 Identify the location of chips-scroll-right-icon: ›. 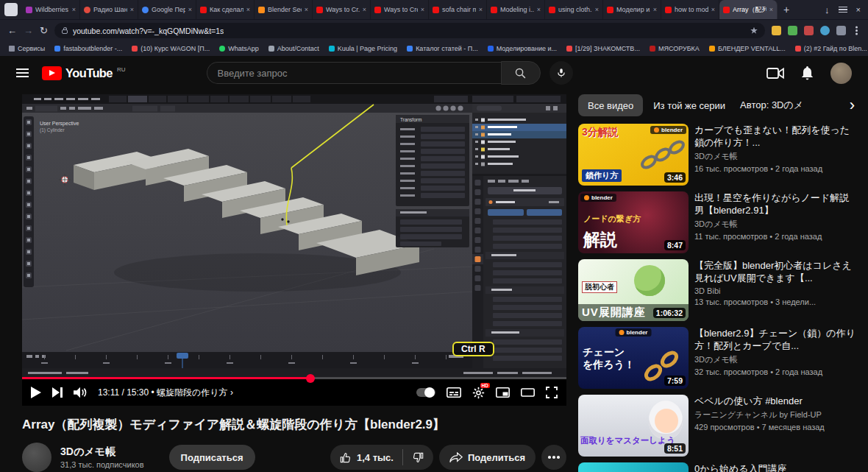
(852, 105).